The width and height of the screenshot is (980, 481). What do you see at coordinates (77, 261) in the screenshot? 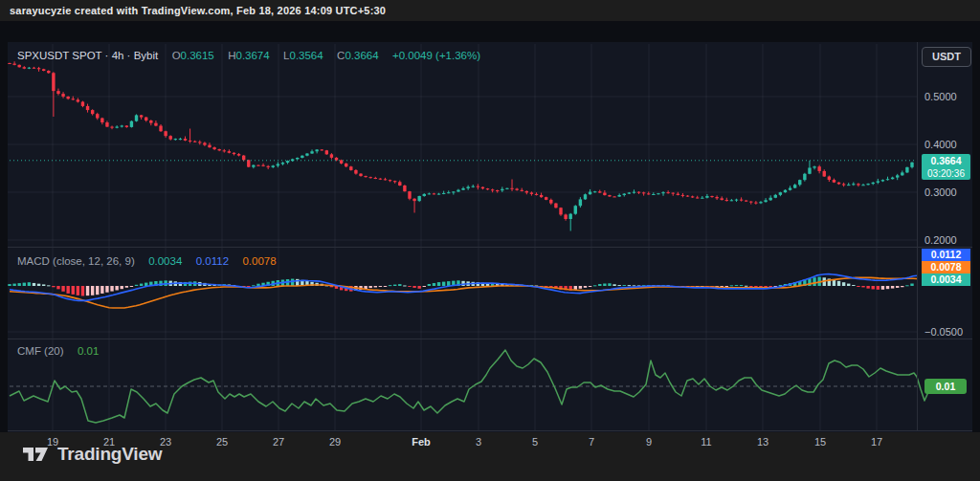
I see `macd-title: MACD (close, 12, 26, 9)` at bounding box center [77, 261].